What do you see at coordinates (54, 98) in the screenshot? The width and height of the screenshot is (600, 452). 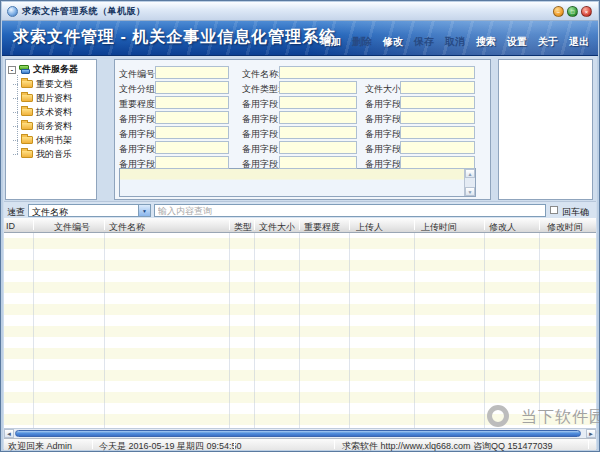 I see `tree-folder-item: 图片资料` at bounding box center [54, 98].